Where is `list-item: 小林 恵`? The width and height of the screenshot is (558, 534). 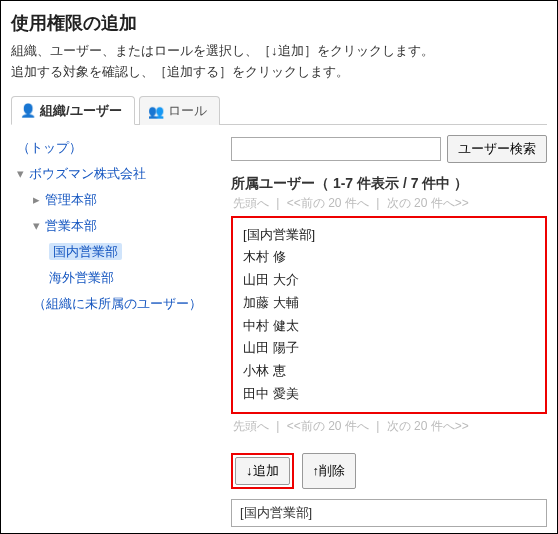 list-item: 小林 恵 is located at coordinates (389, 372).